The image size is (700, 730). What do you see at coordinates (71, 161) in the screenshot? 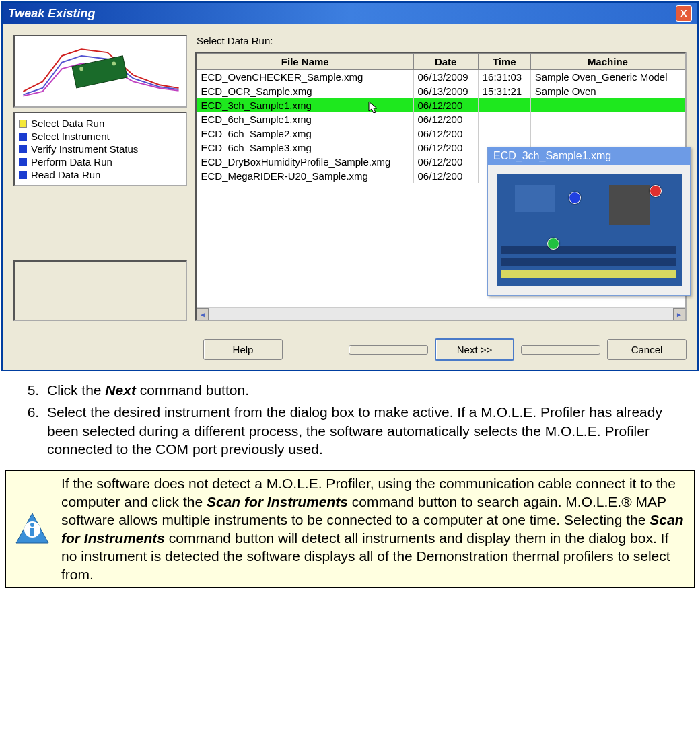
I see `step-label: Perform Data Run` at bounding box center [71, 161].